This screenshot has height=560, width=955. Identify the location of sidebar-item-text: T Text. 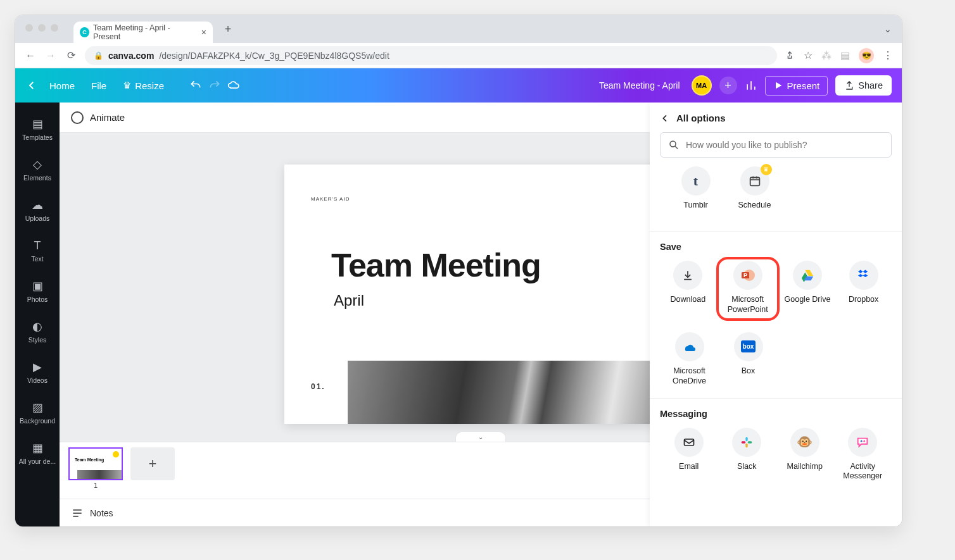
(37, 251).